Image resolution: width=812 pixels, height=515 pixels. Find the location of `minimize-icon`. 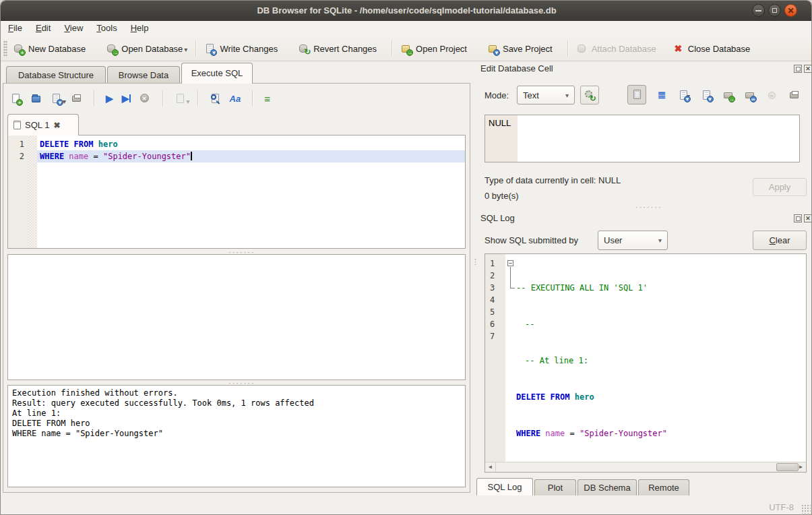

minimize-icon is located at coordinates (759, 11).